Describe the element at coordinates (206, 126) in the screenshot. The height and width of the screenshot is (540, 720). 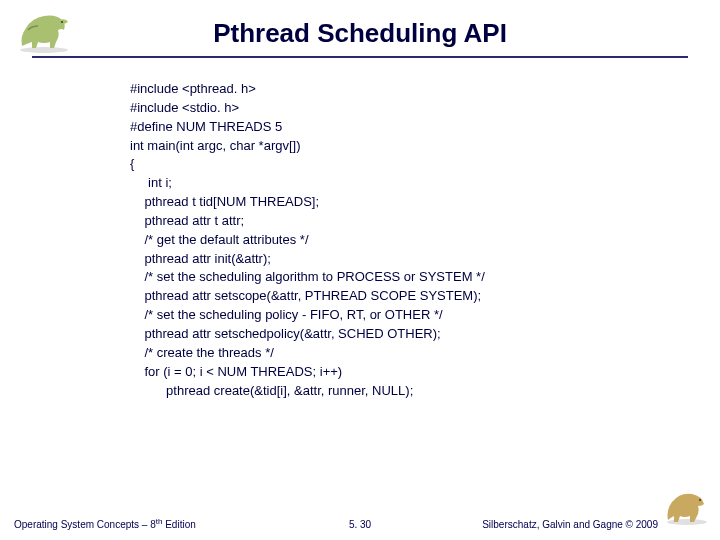
I see `code-line: #define NUM THREADS 5` at that location.